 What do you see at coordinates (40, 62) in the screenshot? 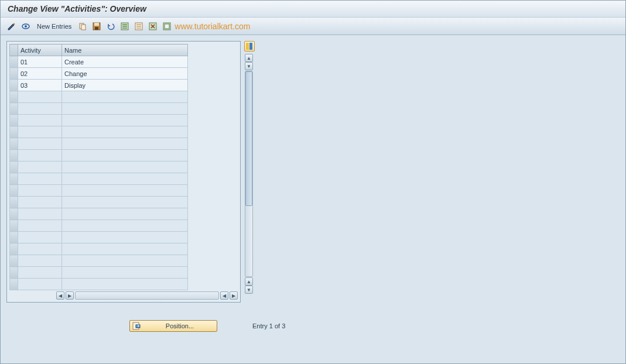
I see `cell-activity: 01` at bounding box center [40, 62].